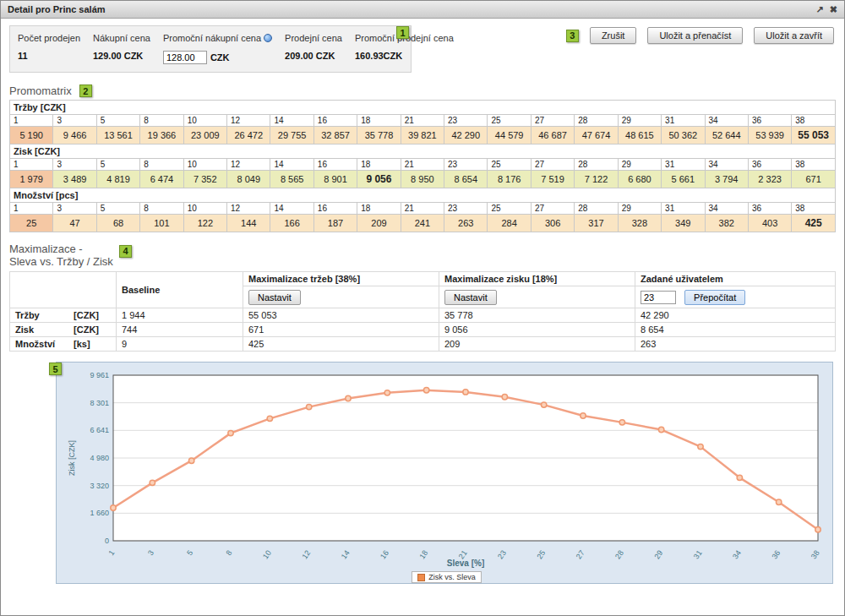  I want to click on matrix-value-cell: 32 857, so click(335, 135).